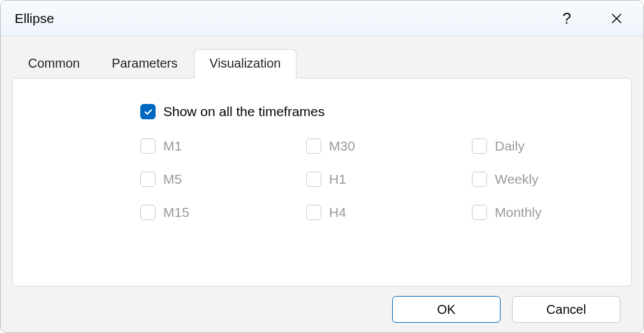 The height and width of the screenshot is (333, 644). What do you see at coordinates (555, 179) in the screenshot?
I see `timeframe-row-weekly: Weekly` at bounding box center [555, 179].